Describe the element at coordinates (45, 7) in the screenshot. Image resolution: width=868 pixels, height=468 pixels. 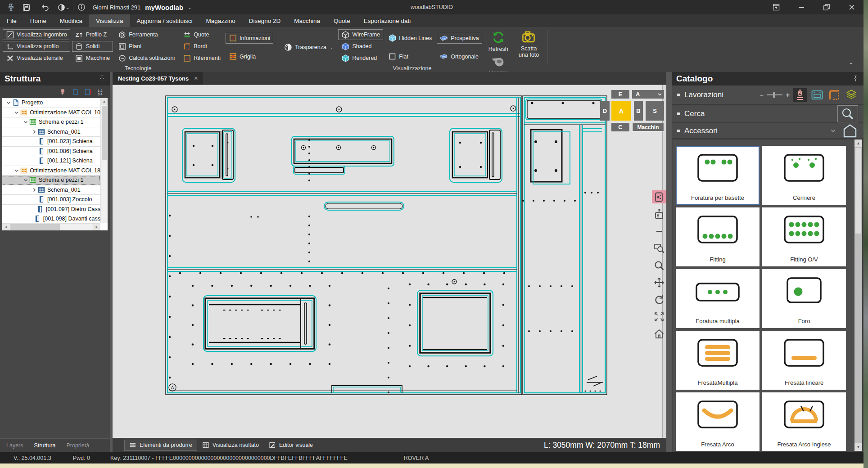
I see `undo-icon` at that location.